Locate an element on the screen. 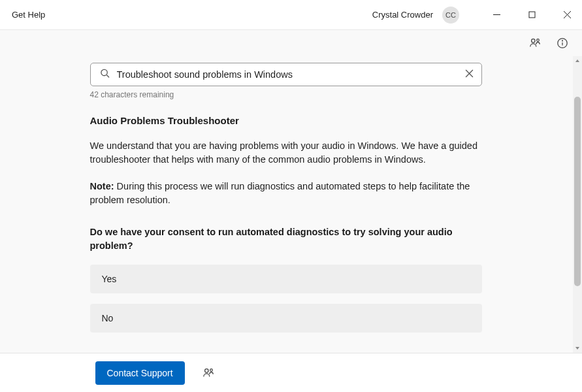  close-button is located at coordinates (567, 15).